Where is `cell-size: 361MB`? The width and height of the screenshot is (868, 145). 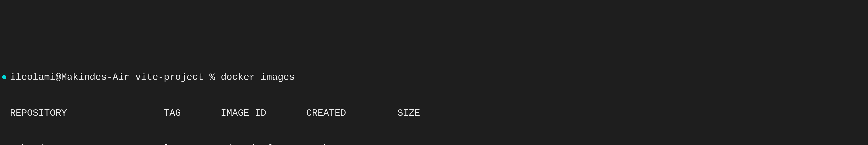 cell-size: 361MB is located at coordinates (412, 144).